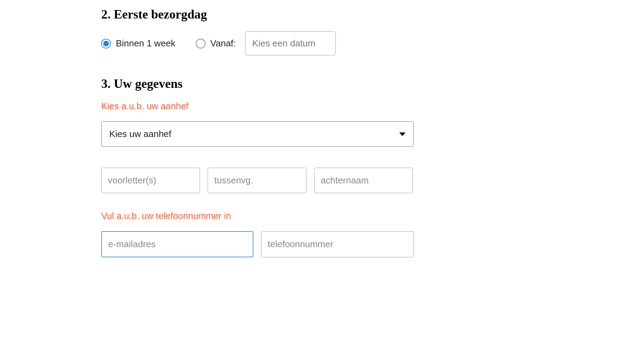 This screenshot has width=638, height=364. Describe the element at coordinates (140, 134) in the screenshot. I see `salutation-select-placeholder: Kies uw aanhef` at that location.